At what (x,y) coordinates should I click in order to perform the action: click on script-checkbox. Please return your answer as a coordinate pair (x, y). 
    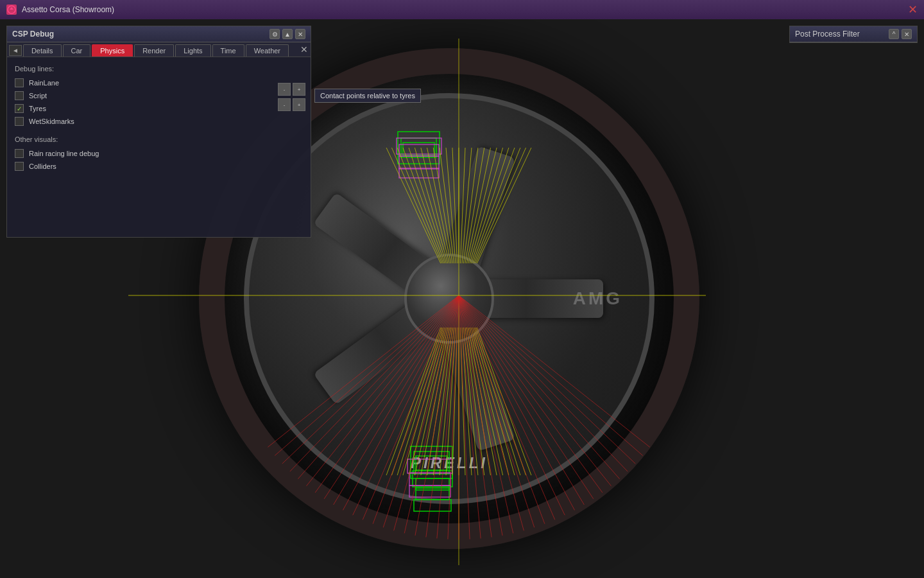
    Looking at the image, I should click on (19, 96).